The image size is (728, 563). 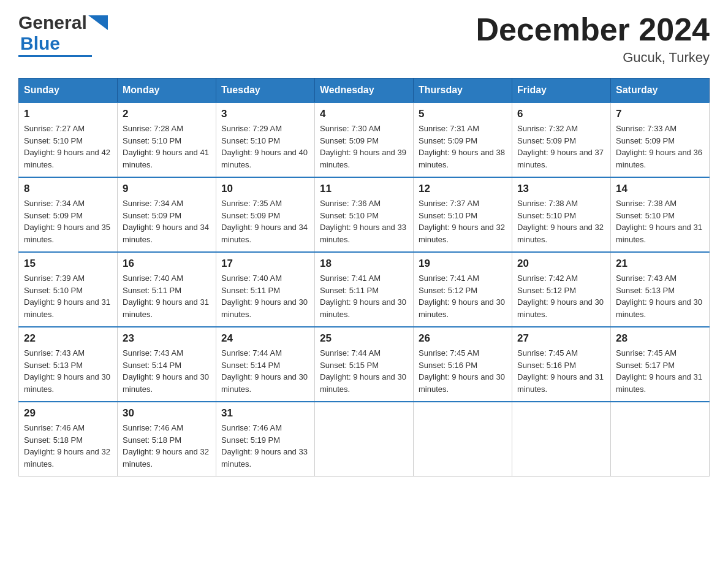 What do you see at coordinates (266, 140) in the screenshot?
I see `day-cell-3: 3Sunrise: 7:29 AMSunset: 5:10 PMDaylight…` at bounding box center [266, 140].